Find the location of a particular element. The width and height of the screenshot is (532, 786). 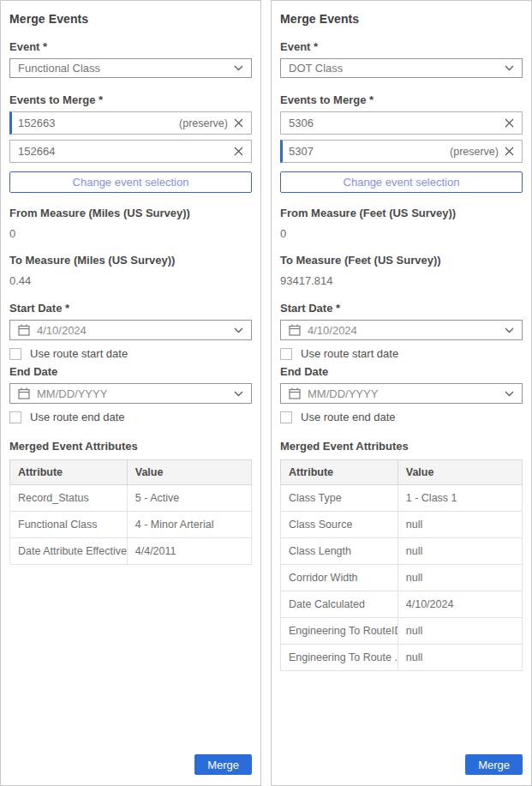

value-cell: 5 - Active is located at coordinates (188, 499).